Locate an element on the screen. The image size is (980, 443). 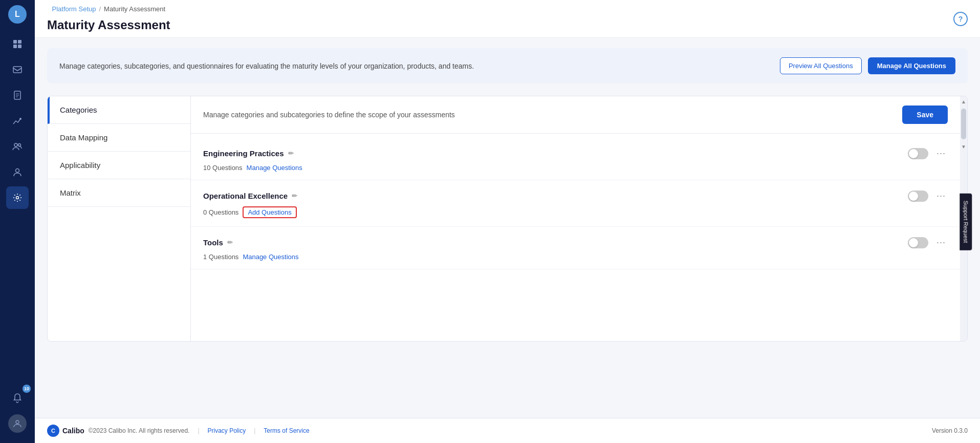
sidebar-item-people is located at coordinates (17, 172).